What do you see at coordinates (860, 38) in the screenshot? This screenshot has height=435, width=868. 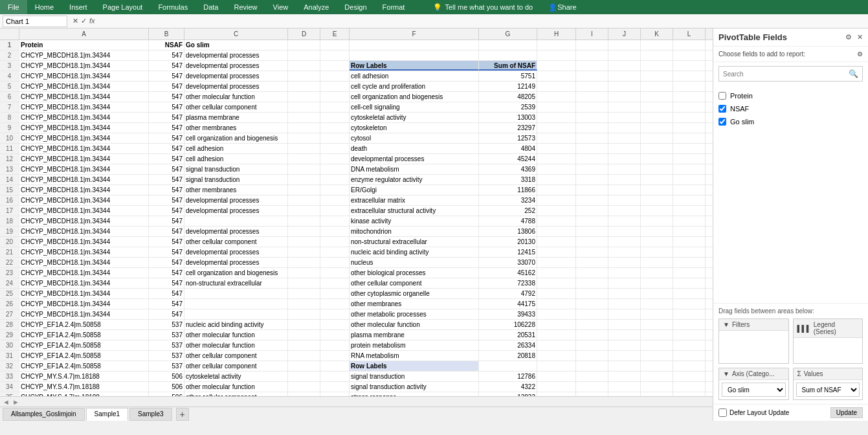 I see `close-icon: ✕` at bounding box center [860, 38].